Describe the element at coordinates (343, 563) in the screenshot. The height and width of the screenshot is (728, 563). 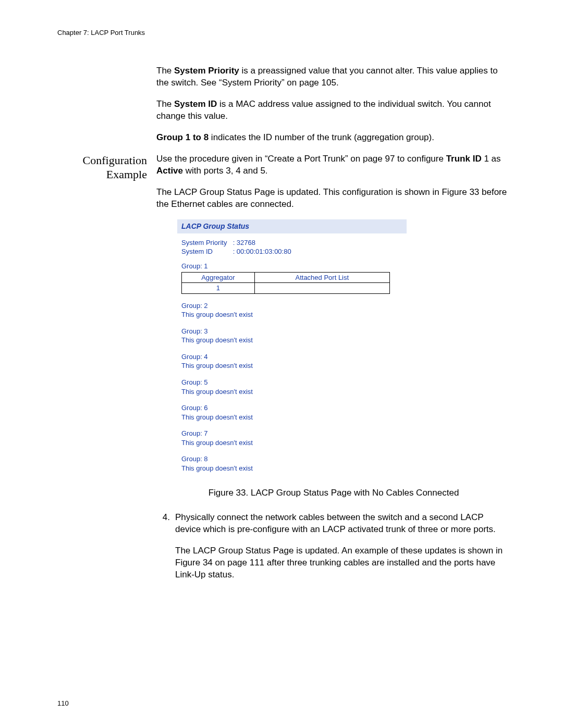
I see `step-4-follow: The LACP Group Status Page is updated. A…` at that location.